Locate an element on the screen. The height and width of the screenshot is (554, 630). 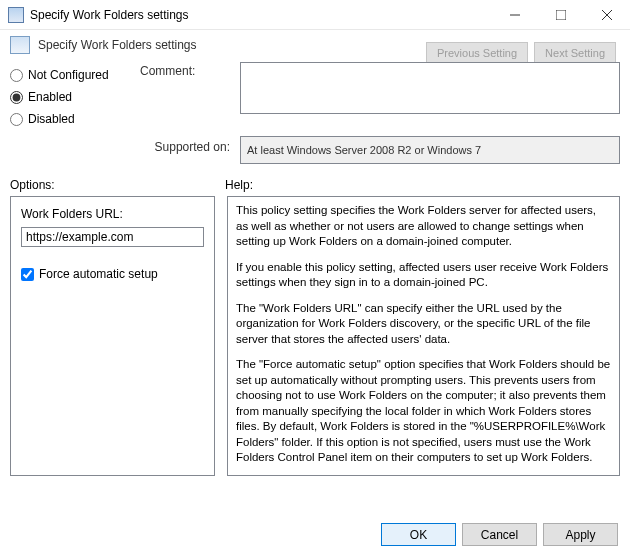
radio-enabled-label: Enabled is located at coordinates (50, 97).